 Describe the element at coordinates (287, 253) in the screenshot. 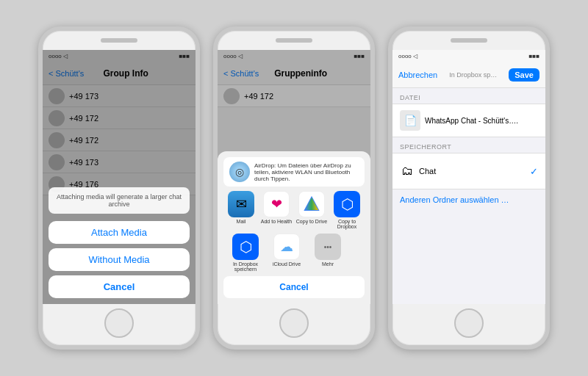

I see `app-icloud: ☁ iCloud Drive` at that location.